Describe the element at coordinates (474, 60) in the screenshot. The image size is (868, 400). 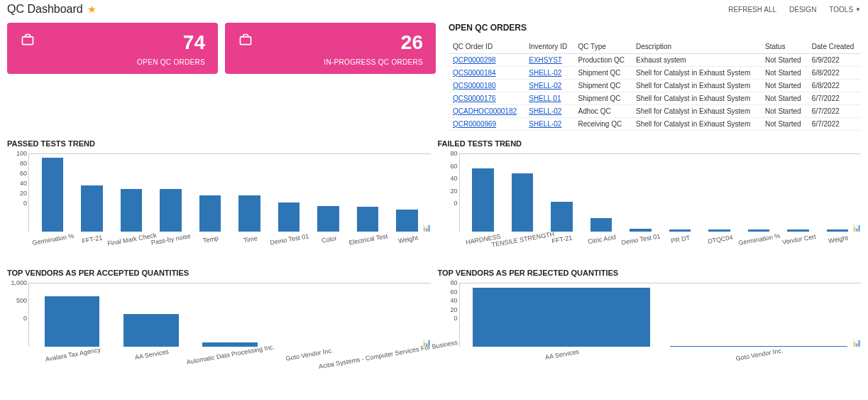
I see `order-id-link: QCP0000298` at that location.